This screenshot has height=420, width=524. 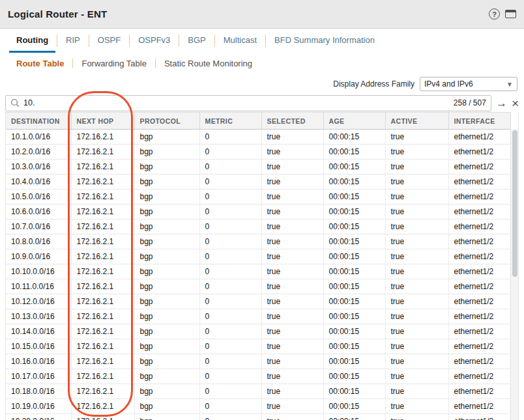 What do you see at coordinates (154, 40) in the screenshot?
I see `tab-ospfv3: OSPFv3` at bounding box center [154, 40].